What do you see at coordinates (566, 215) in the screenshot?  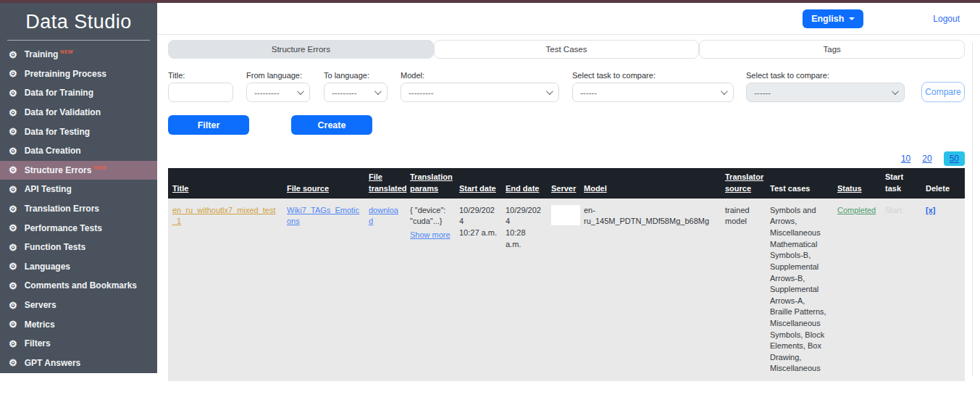 I see `server-empty-box` at bounding box center [566, 215].